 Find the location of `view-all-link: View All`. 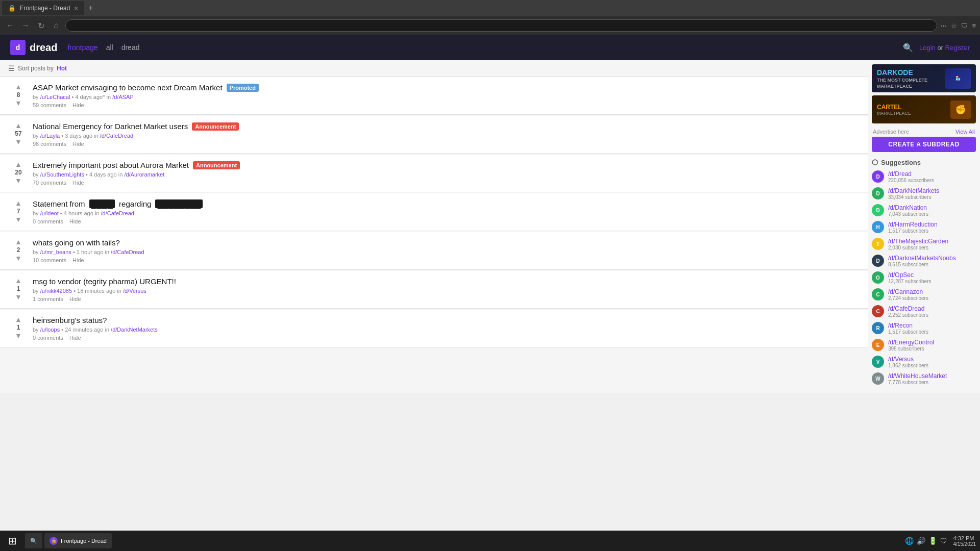

view-all-link: View All is located at coordinates (965, 132).